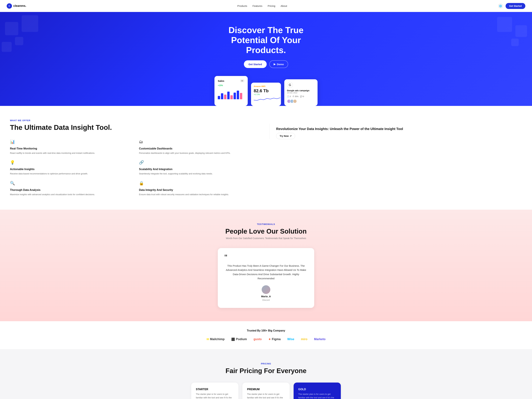  What do you see at coordinates (266, 86) in the screenshot?
I see `aws-brand: Amazon AWS` at bounding box center [266, 86].